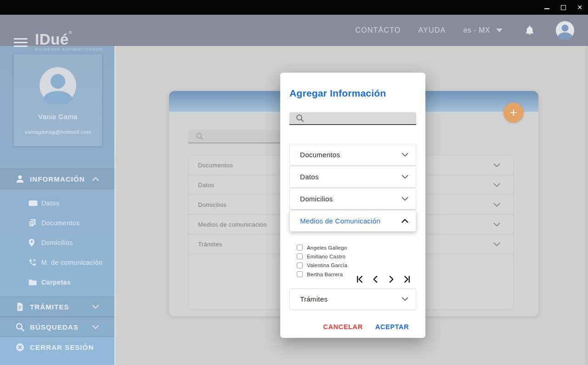 This screenshot has height=365, width=588. Describe the element at coordinates (432, 30) in the screenshot. I see `help-link: AYUDA` at that location.